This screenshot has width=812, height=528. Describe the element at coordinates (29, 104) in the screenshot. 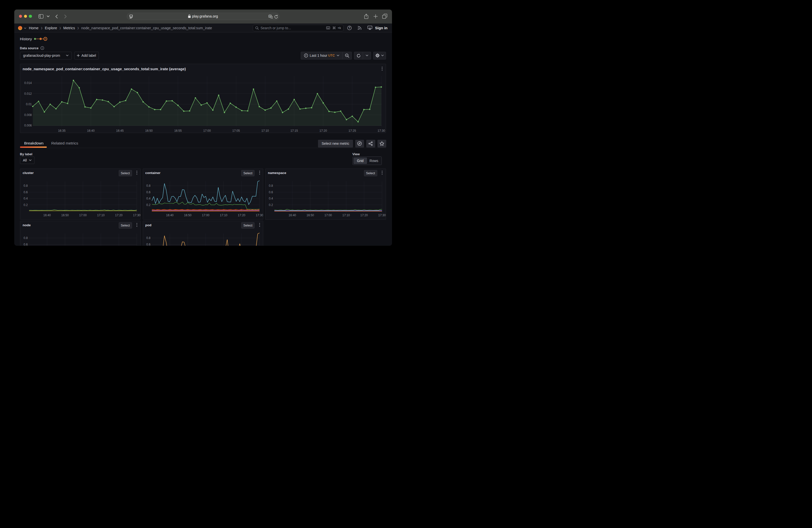

I see `svg-text: 0.01` at that location.